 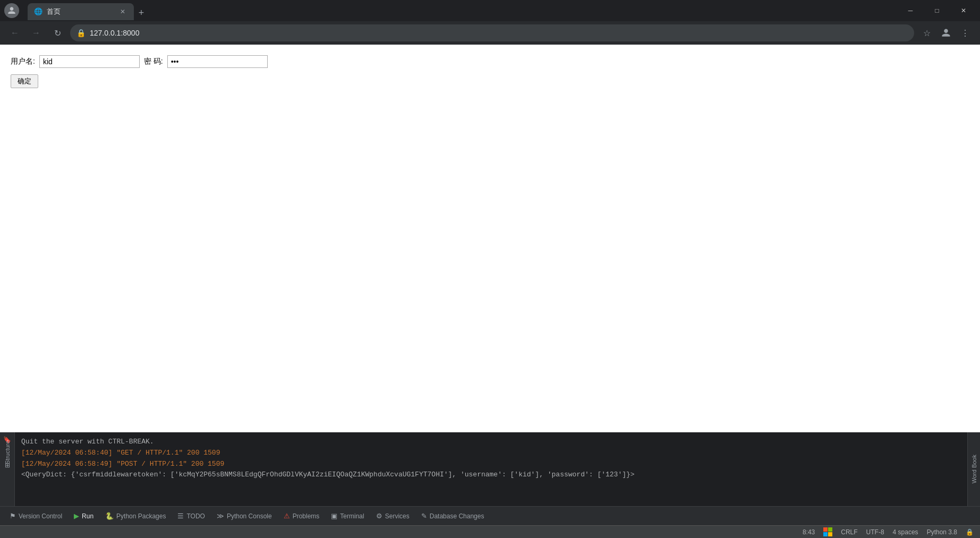 I want to click on terminal-output: Quit the server with CTRL-BREAK. [12/May…, so click(x=491, y=469).